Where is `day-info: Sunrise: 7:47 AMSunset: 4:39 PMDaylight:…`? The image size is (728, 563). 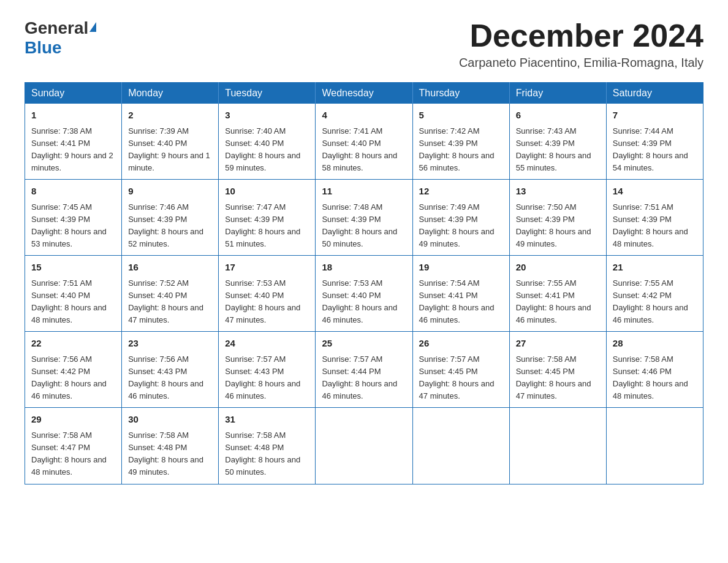 day-info: Sunrise: 7:47 AMSunset: 4:39 PMDaylight:… is located at coordinates (262, 226).